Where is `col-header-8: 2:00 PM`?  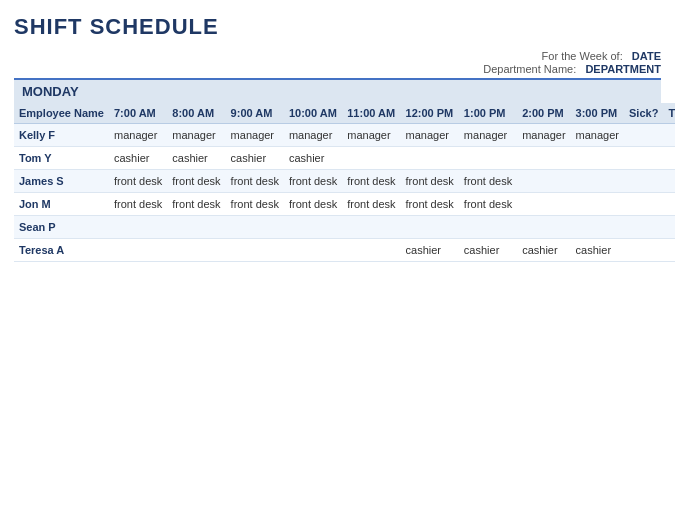 col-header-8: 2:00 PM is located at coordinates (544, 114).